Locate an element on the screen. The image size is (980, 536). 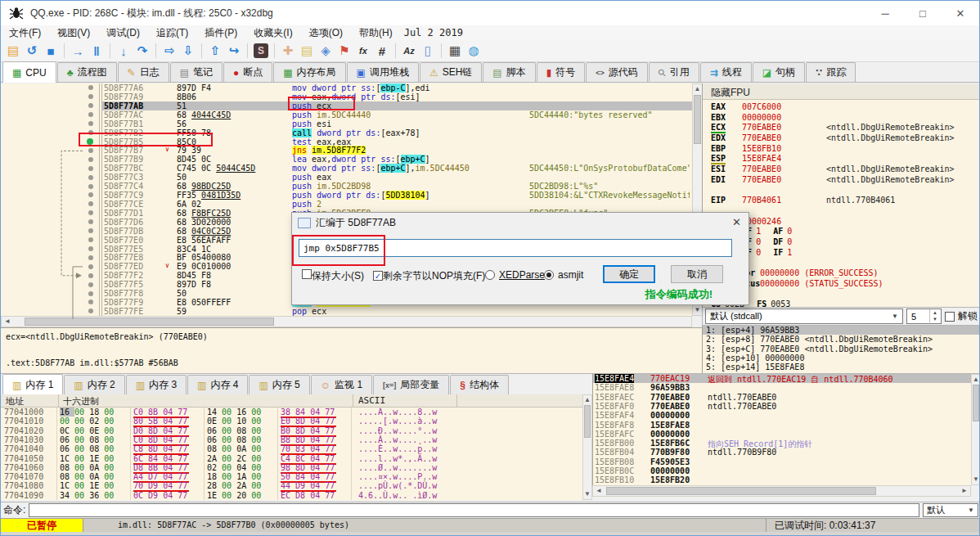
tab-graph: ♣流程图 is located at coordinates (87, 72).